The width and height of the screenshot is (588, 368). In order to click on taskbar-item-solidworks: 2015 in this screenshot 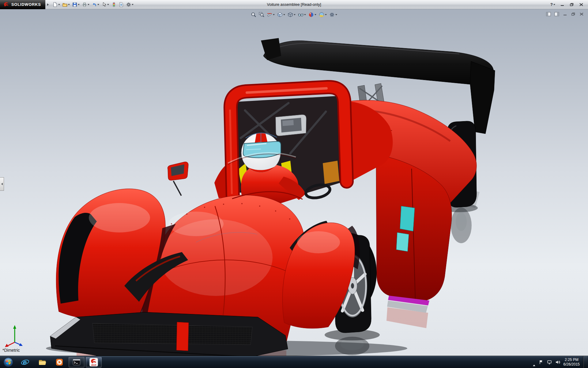, I will do `click(94, 362)`.